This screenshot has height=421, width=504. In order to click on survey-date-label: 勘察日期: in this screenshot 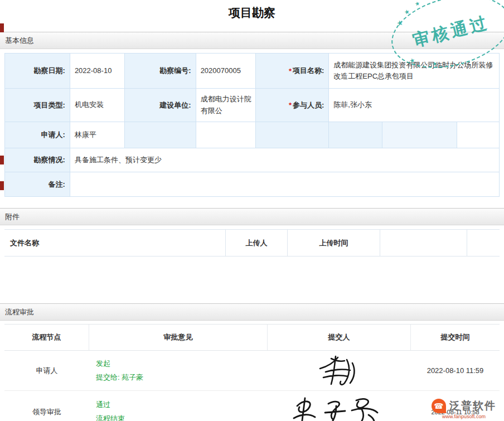, I will do `click(38, 71)`.